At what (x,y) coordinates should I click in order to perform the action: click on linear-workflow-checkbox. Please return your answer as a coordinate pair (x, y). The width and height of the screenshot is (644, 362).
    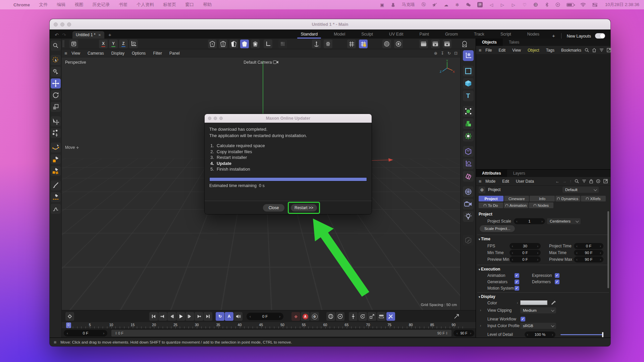
    Looking at the image, I should click on (523, 319).